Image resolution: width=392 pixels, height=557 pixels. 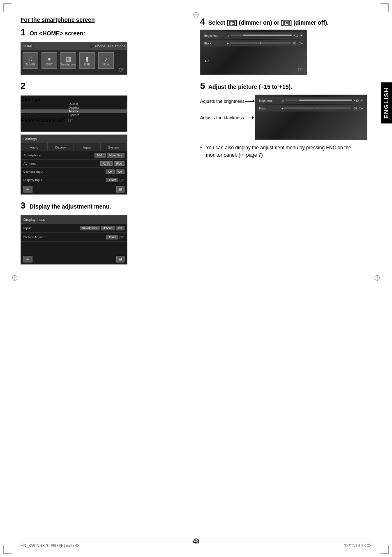 I want to click on av-in-btn: AV-IN, so click(x=106, y=164).